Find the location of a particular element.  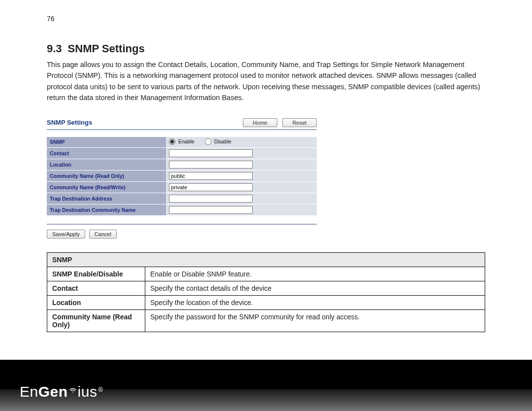

snmp-disable-radio is located at coordinates (208, 142).